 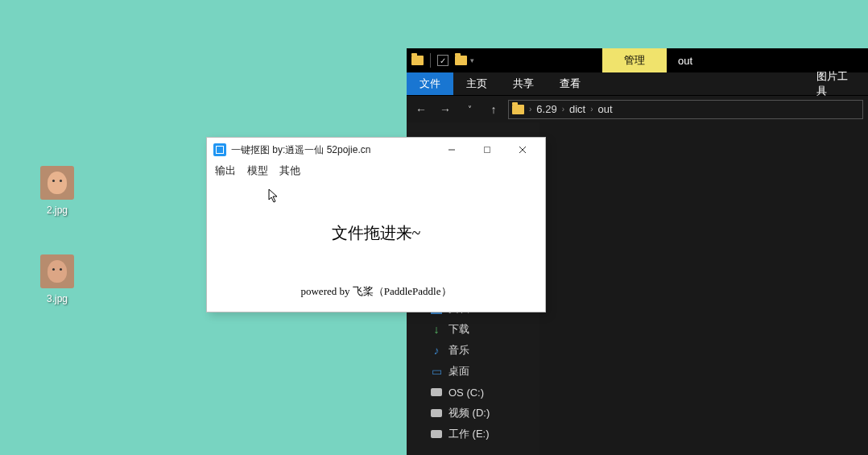 What do you see at coordinates (461, 60) in the screenshot?
I see `qat-newfolder-icon` at bounding box center [461, 60].